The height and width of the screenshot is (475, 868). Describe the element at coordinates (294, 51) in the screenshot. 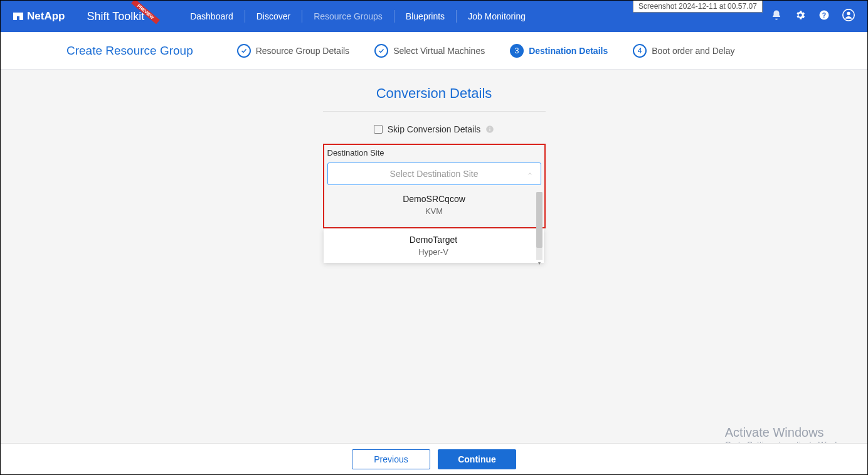

I see `step-resource-group-details: Resource Group Details` at that location.